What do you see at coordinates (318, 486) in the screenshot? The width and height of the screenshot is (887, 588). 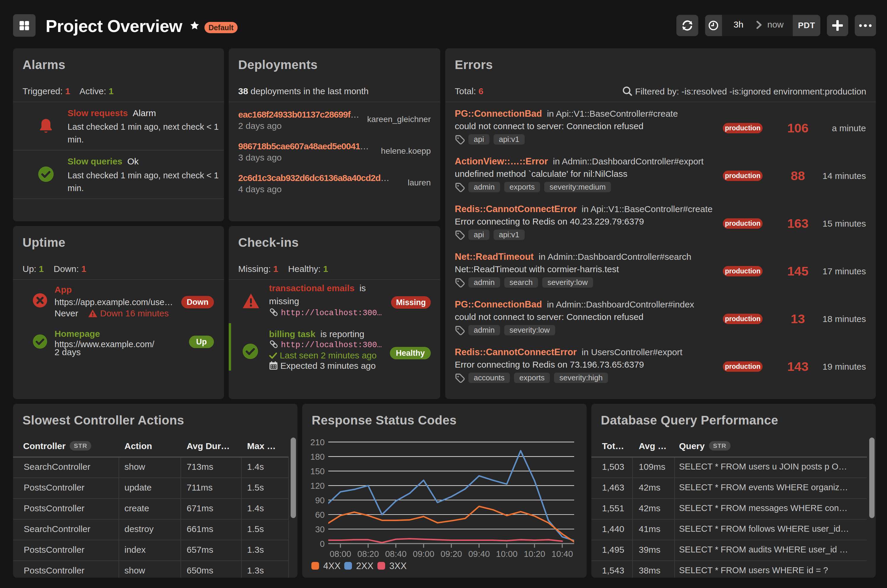 I see `svg-text: 120` at bounding box center [318, 486].